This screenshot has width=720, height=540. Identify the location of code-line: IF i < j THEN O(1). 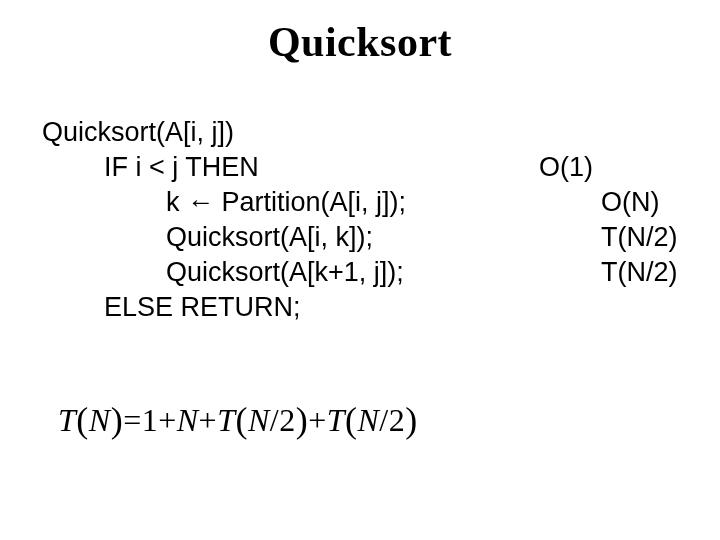
(362, 168).